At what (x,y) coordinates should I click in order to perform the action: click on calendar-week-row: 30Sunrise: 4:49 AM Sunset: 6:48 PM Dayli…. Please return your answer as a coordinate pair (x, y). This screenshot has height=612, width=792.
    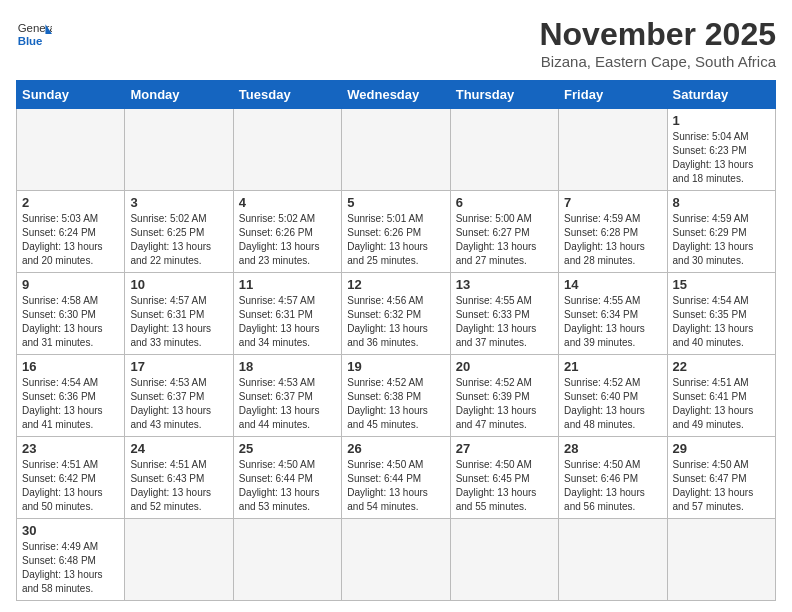
    Looking at the image, I should click on (396, 560).